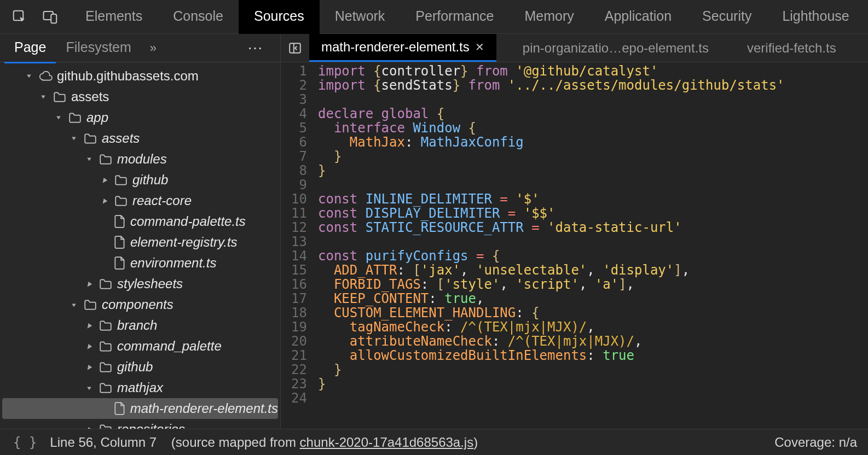 The height and width of the screenshot is (455, 868). I want to click on folder-stylesheets: stylesheets, so click(140, 284).